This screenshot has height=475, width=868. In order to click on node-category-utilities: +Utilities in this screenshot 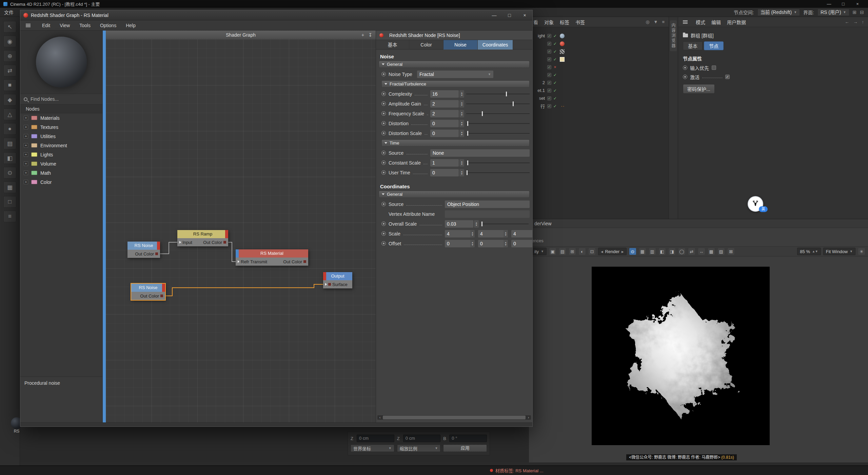, I will do `click(61, 136)`.